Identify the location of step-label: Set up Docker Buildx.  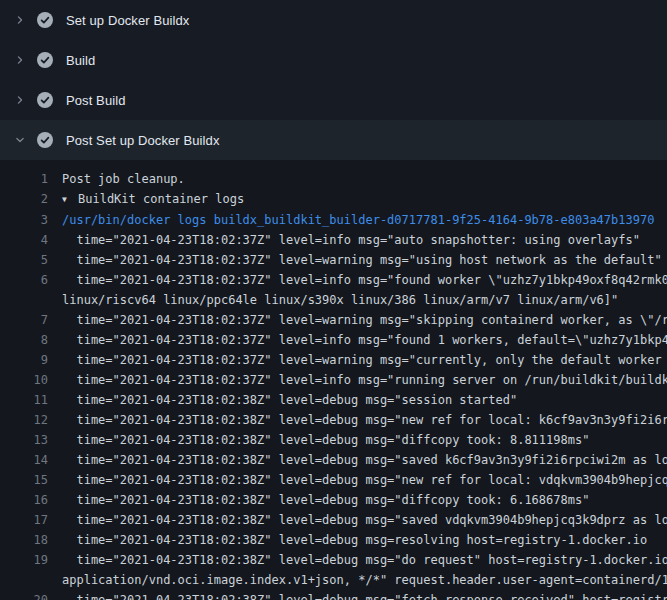
(128, 20).